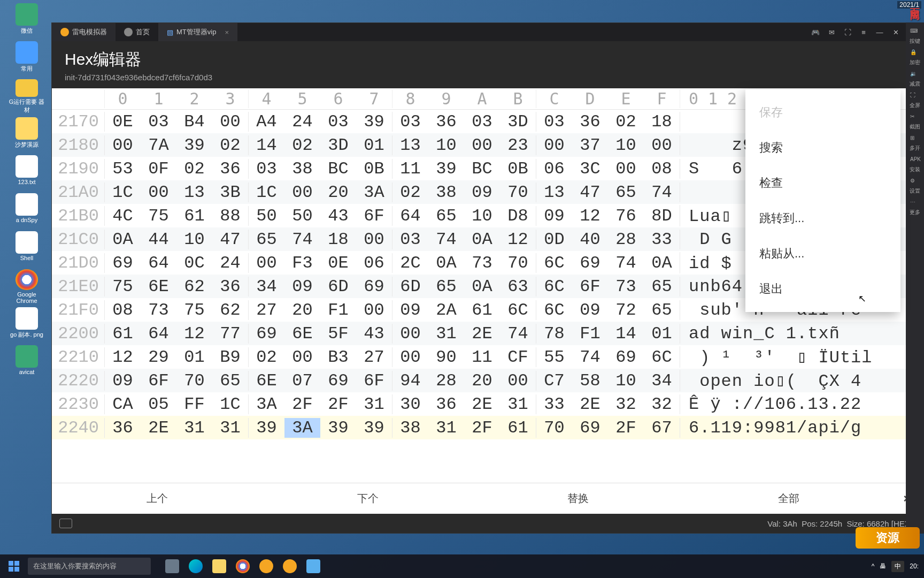 This screenshot has width=924, height=578. I want to click on chrome-icon, so click(243, 566).